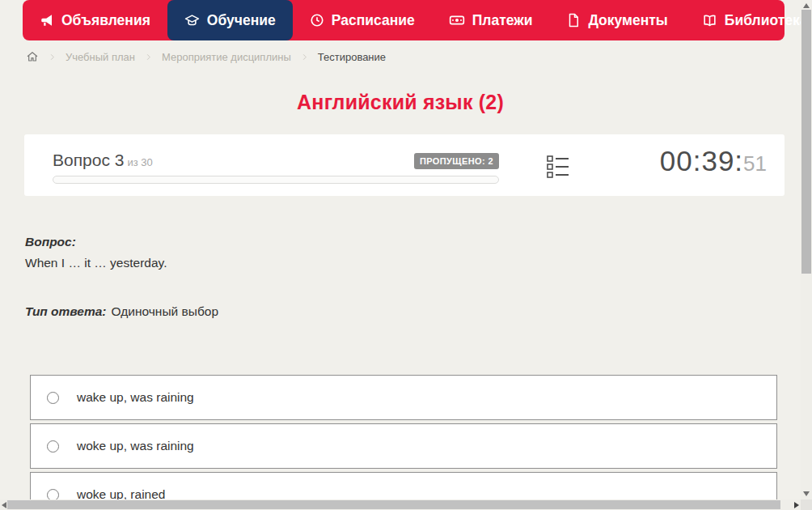 The width and height of the screenshot is (812, 510). I want to click on scroll-up-arrow-icon, so click(806, 6).